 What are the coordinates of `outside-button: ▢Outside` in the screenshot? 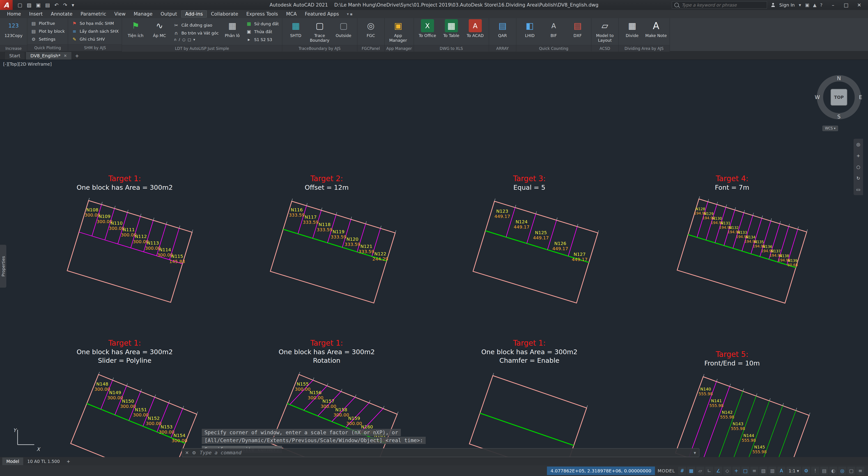 It's located at (344, 32).